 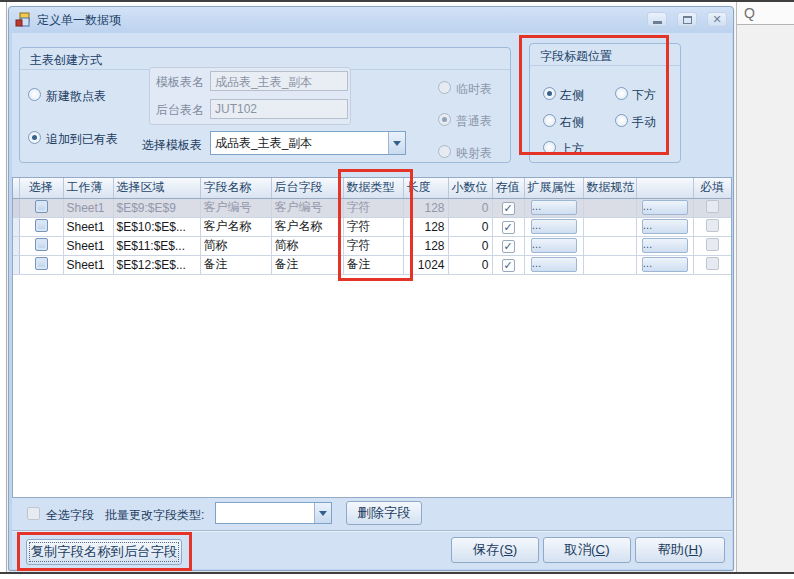 What do you see at coordinates (274, 513) in the screenshot?
I see `batch-change-type-combobox` at bounding box center [274, 513].